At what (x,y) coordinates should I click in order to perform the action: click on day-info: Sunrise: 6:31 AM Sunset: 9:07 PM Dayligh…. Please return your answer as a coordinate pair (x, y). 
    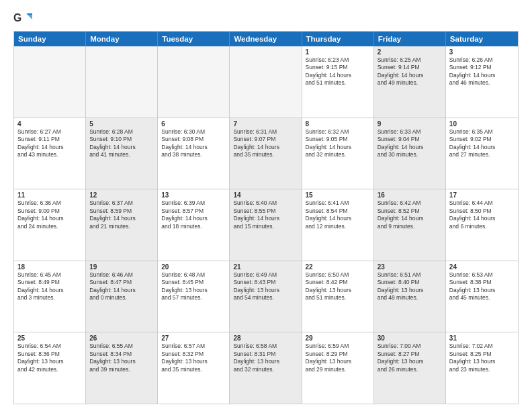
    Looking at the image, I should click on (265, 144).